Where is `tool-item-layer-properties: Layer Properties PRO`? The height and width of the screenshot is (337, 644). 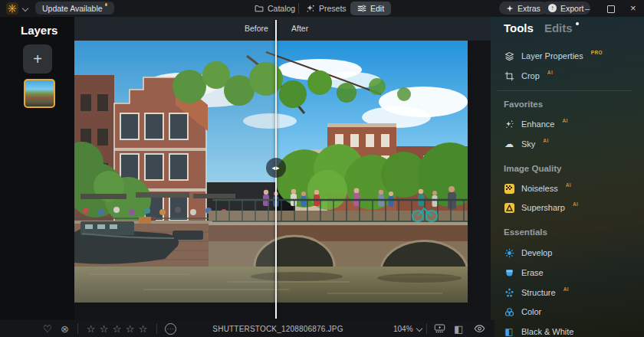 tool-item-layer-properties: Layer Properties PRO is located at coordinates (554, 56).